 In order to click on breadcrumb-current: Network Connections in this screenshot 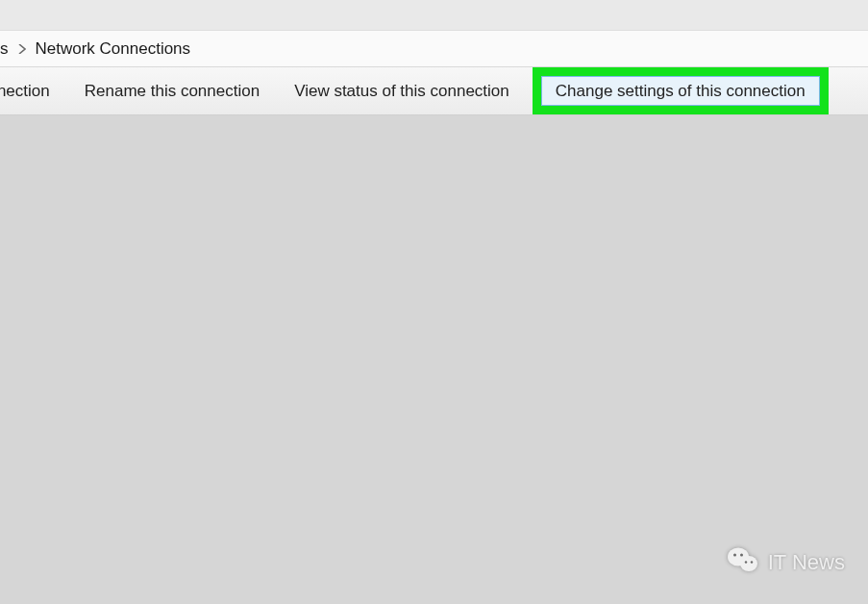, I will do `click(113, 49)`.